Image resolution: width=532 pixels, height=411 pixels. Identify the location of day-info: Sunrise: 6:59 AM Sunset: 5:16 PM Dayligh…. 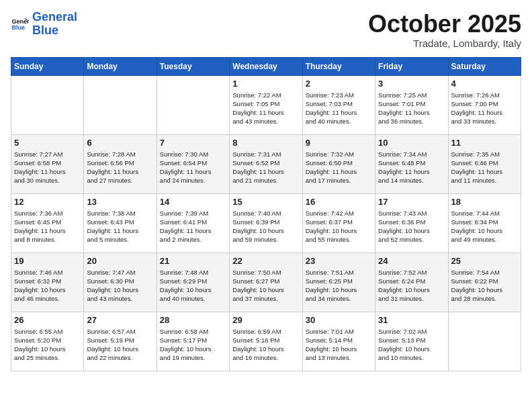
(266, 345).